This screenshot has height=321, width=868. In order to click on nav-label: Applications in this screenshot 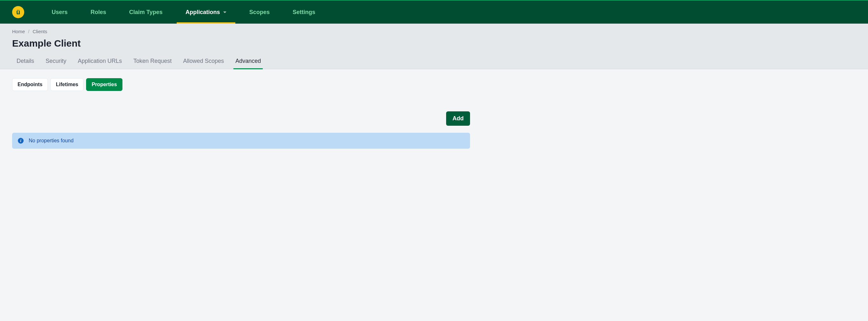, I will do `click(203, 12)`.